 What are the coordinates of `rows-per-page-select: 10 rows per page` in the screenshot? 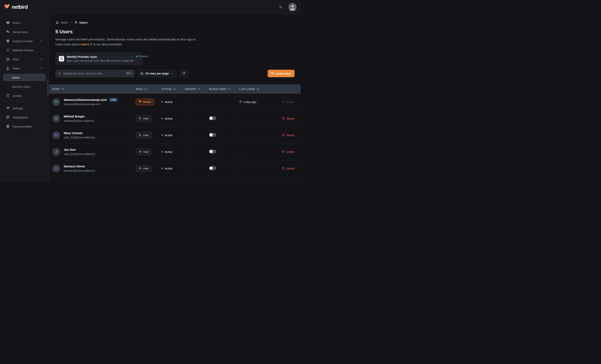 It's located at (157, 74).